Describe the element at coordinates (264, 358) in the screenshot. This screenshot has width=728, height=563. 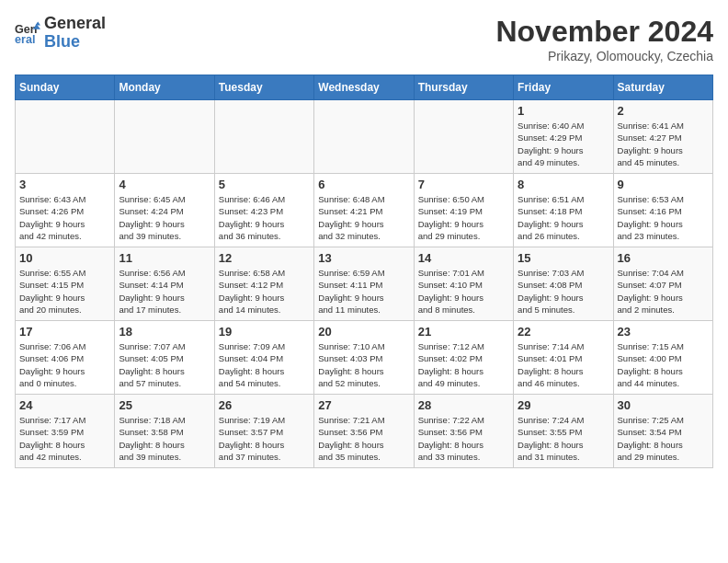
I see `calendar-cell: 19Sunrise: 7:09 AM Sunset: 4:04 PM Dayli…` at that location.